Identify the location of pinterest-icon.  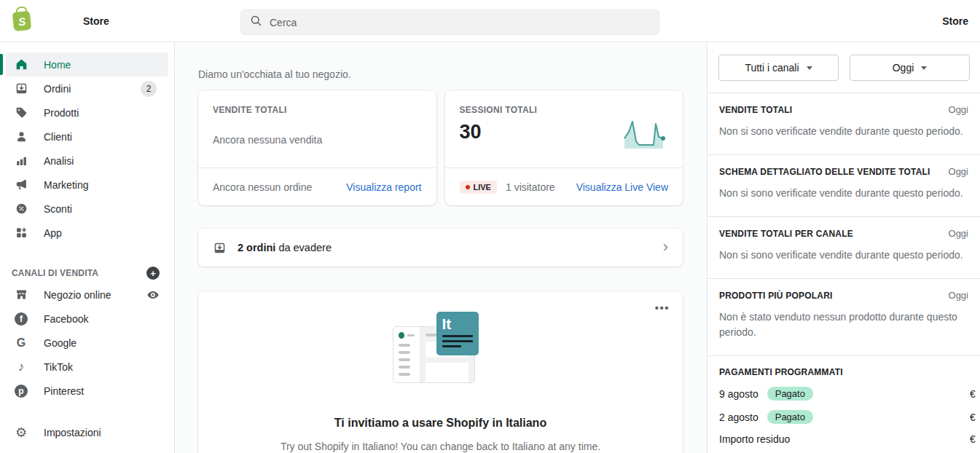
(21, 391).